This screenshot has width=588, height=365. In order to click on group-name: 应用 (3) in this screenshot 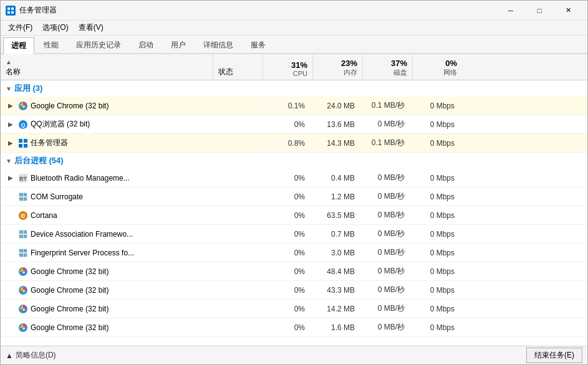, I will do `click(29, 88)`.